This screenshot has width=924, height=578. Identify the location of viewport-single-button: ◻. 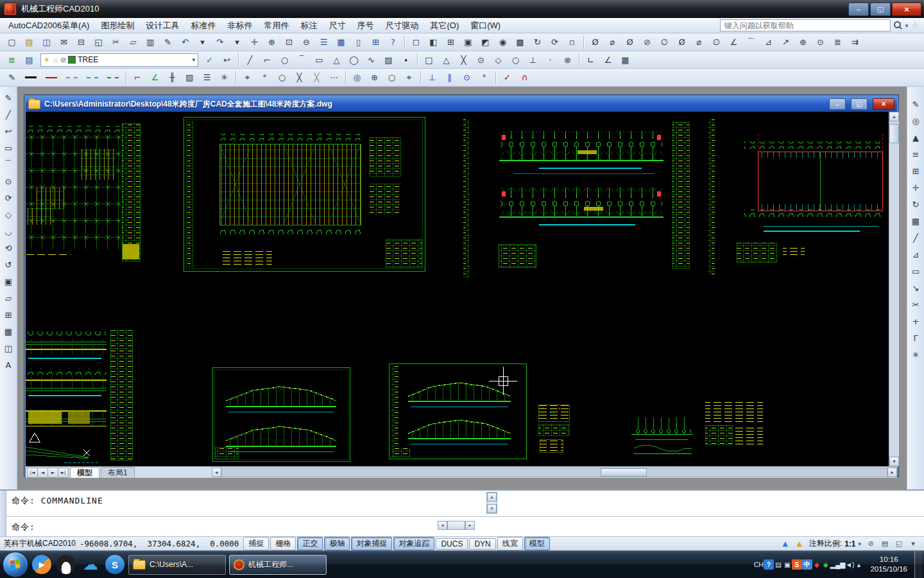
(416, 42).